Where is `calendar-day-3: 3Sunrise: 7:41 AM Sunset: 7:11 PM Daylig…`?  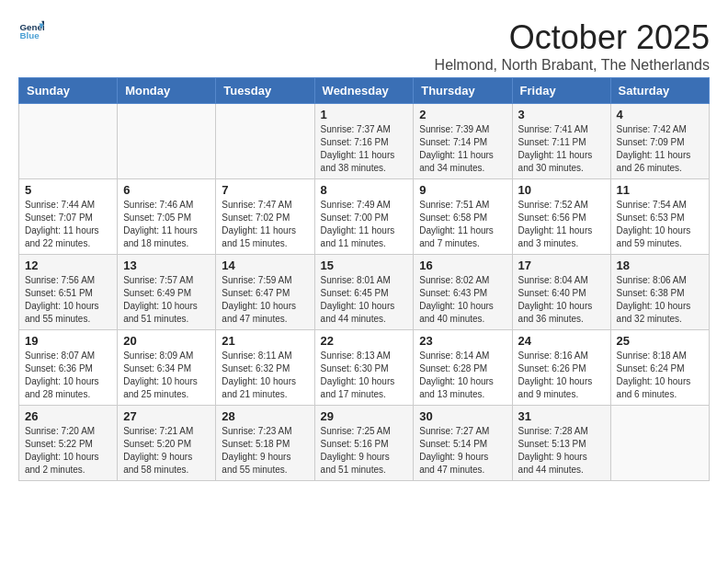
calendar-day-3: 3Sunrise: 7:41 AM Sunset: 7:11 PM Daylig… is located at coordinates (561, 142).